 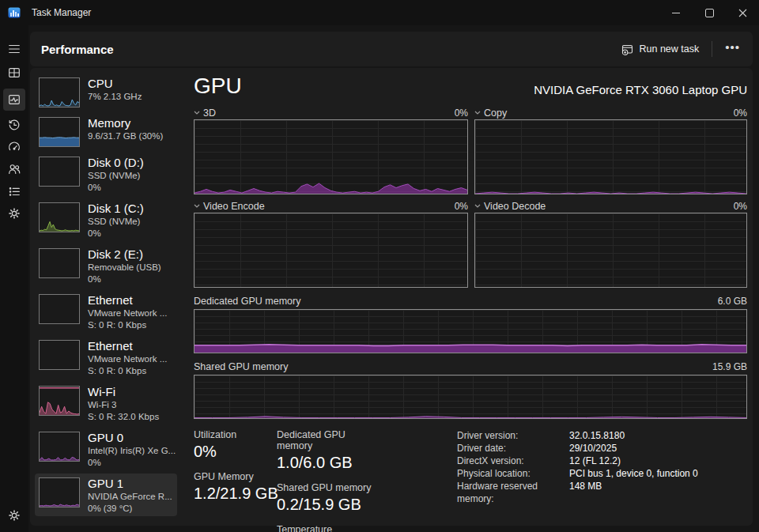 What do you see at coordinates (106, 311) in the screenshot?
I see `sidebar-item-ethernet-1: Ethernet VMware Network ... S: 0 R: 0 Kb…` at bounding box center [106, 311].